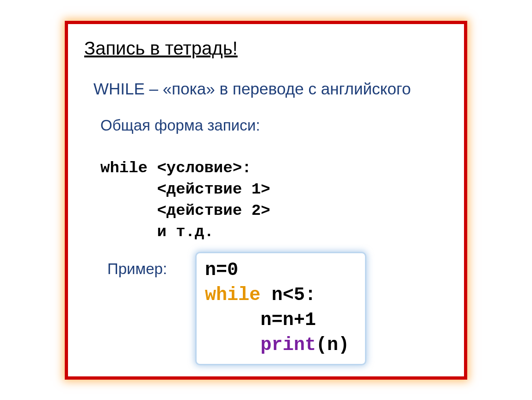  What do you see at coordinates (176, 168) in the screenshot?
I see `code-line-1: while <условие>:` at bounding box center [176, 168].